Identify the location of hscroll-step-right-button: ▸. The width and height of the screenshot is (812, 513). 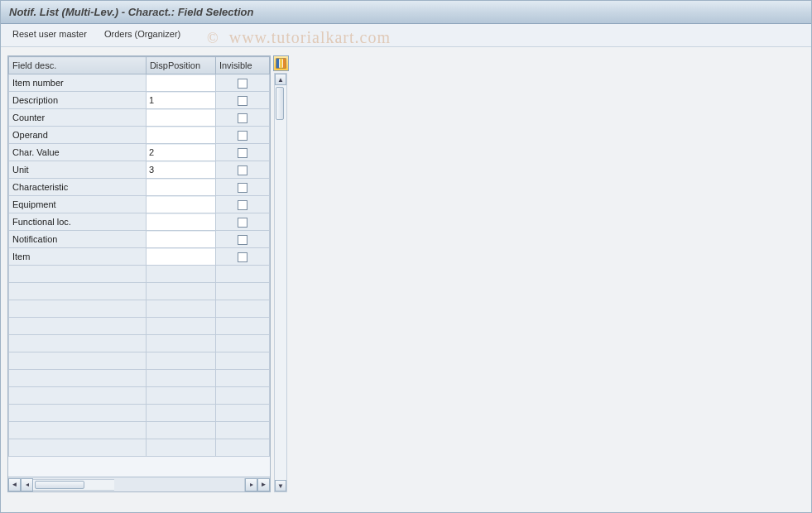
(252, 485).